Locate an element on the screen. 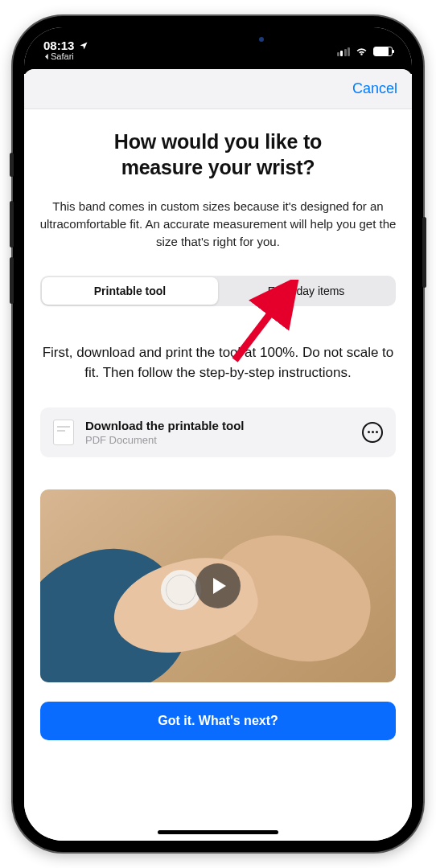 The image size is (436, 868). download-title: Download the printable tool is located at coordinates (218, 426).